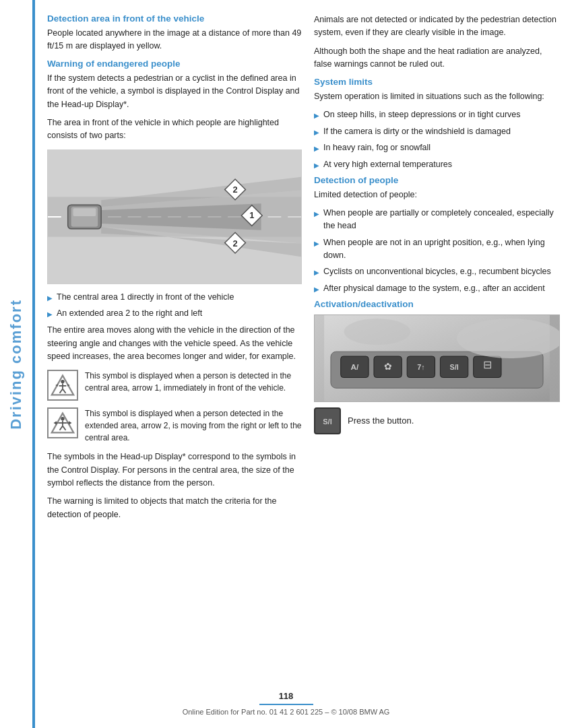 The image size is (572, 728). I want to click on warning-text-1: This symbol is displayed when a person i…, so click(193, 382).